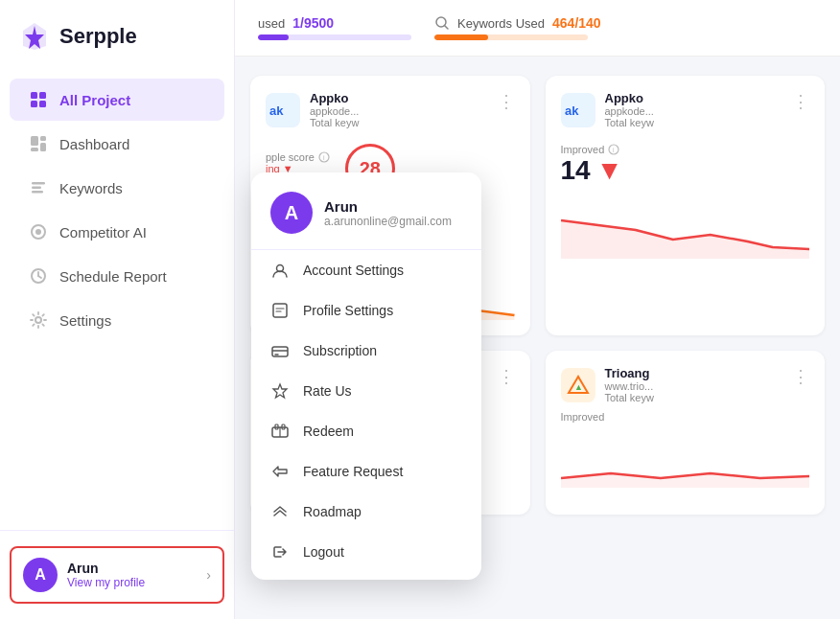 This screenshot has height=619, width=840. I want to click on roadmap-icon, so click(280, 512).